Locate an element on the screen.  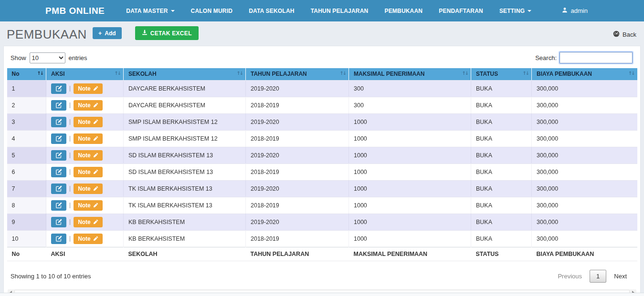
cetak-excel-button: CETAK EXCEL is located at coordinates (167, 33).